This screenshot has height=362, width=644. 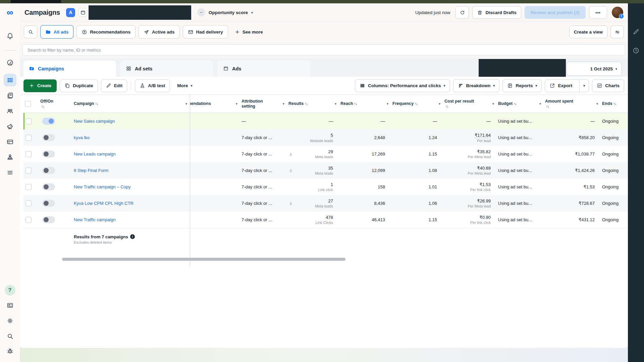 I want to click on campaign-name-link: New Traffic campaign, so click(x=130, y=220).